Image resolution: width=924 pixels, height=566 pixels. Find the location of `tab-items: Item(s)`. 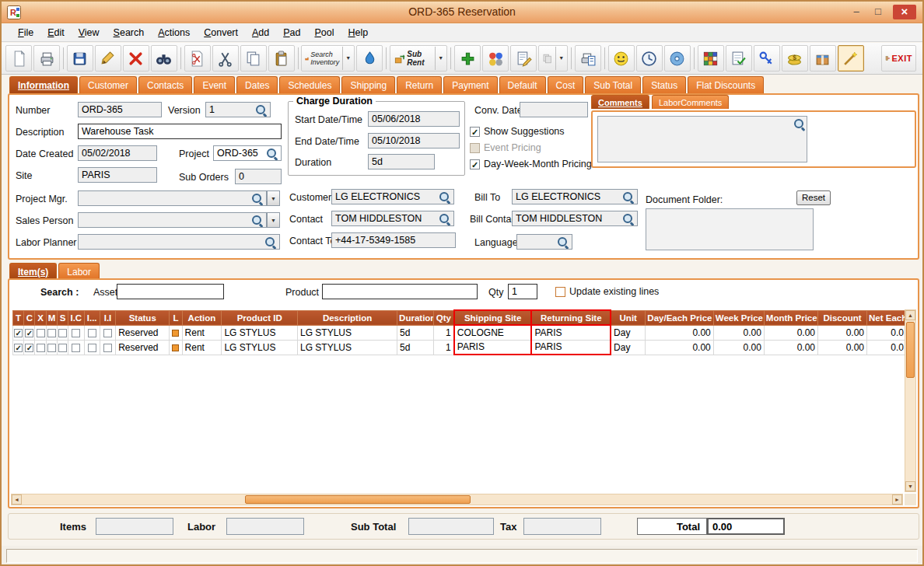

tab-items: Item(s) is located at coordinates (33, 271).